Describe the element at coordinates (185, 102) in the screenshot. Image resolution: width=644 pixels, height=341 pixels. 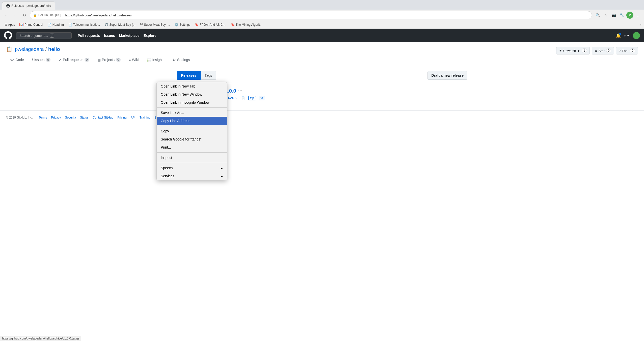
I see `open-incognito-label: Open Link in Incognito Window` at that location.